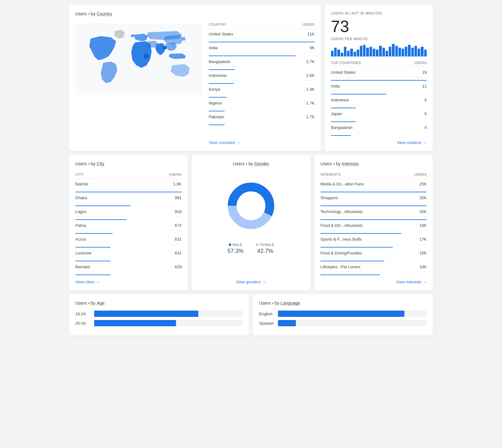 The width and height of the screenshot is (502, 448). Describe the element at coordinates (297, 76) in the screenshot. I see `country-users: 2.6K` at that location.